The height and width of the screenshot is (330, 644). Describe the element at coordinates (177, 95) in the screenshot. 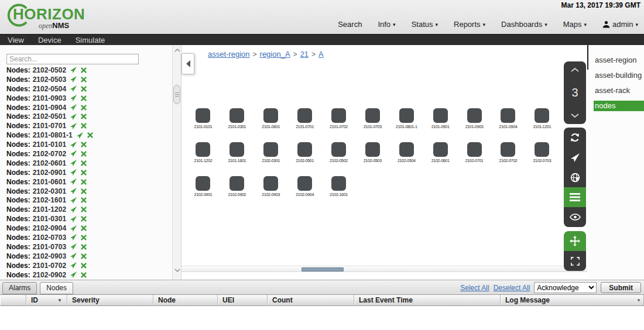

I see `scrollbar-thumb` at that location.